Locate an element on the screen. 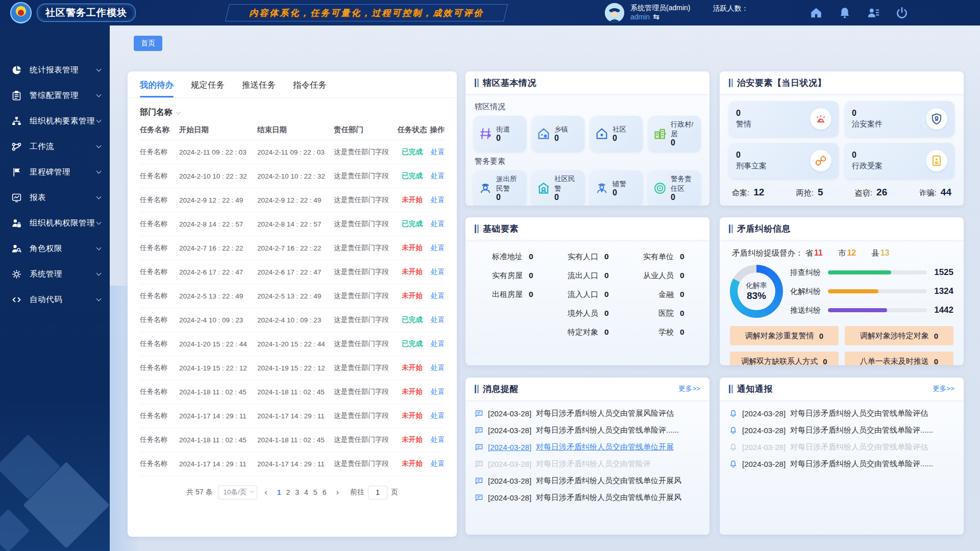  message-list: [2024-03-28] 对每日涉矛盾纠纷人员交由管展风险评估 [2024-03… is located at coordinates (587, 467).